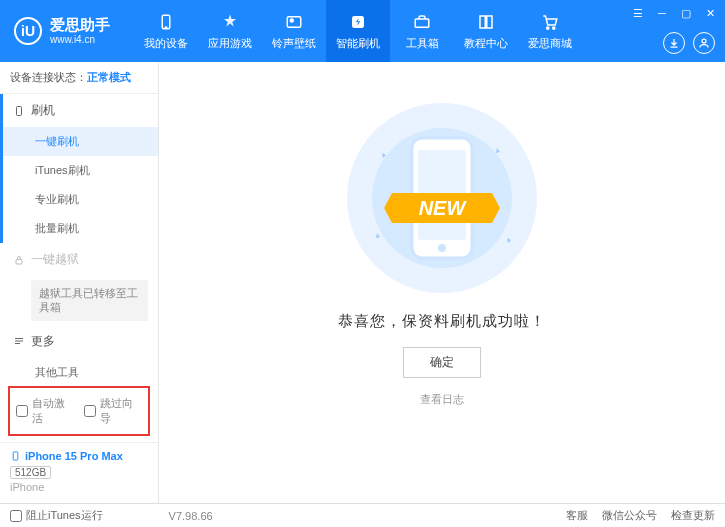 This screenshot has width=725, height=527. I want to click on status-label: 设备连接状态：, so click(48, 77).